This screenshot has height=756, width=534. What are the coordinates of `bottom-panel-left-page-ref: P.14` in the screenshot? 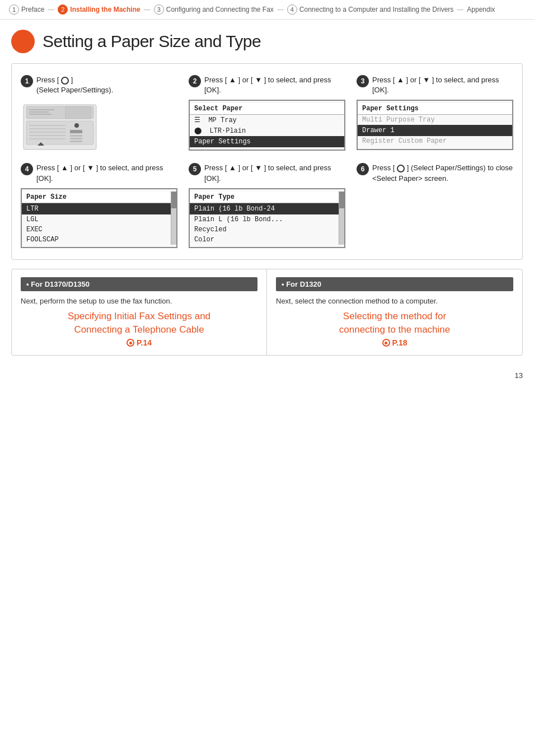 It's located at (139, 343).